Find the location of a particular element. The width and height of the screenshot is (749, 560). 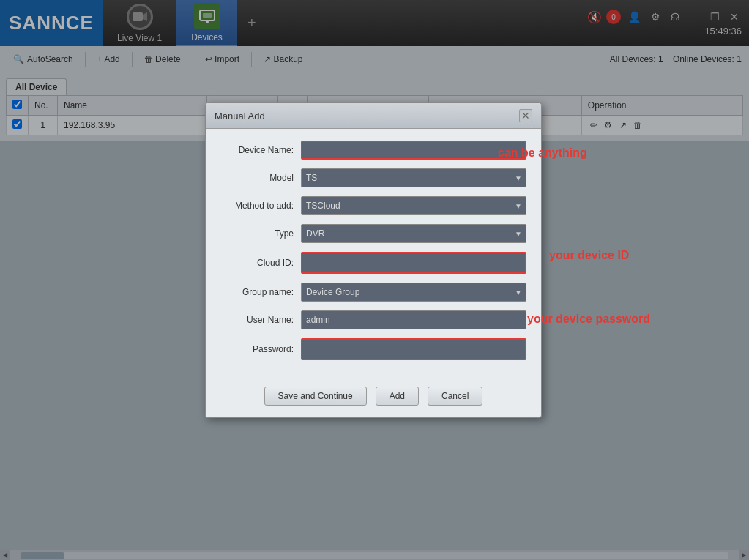

group-select: Device Group is located at coordinates (414, 292).